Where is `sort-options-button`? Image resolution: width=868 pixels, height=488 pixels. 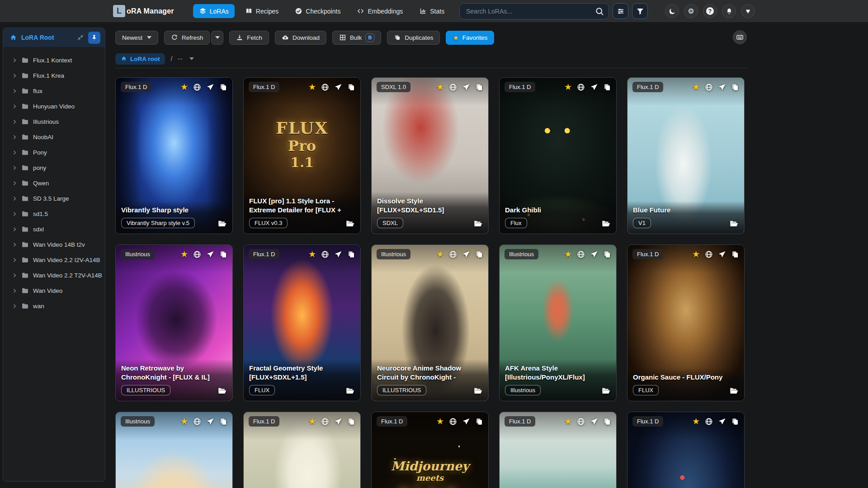 sort-options-button is located at coordinates (620, 11).